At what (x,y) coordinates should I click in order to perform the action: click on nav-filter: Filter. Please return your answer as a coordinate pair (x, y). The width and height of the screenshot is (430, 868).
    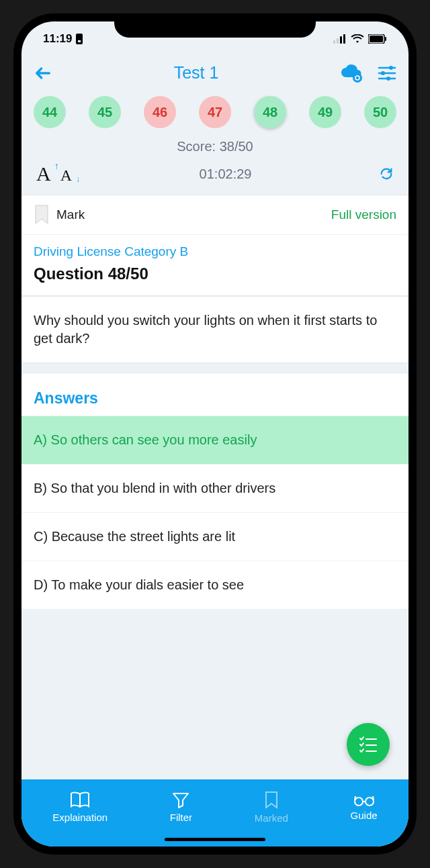
    Looking at the image, I should click on (181, 807).